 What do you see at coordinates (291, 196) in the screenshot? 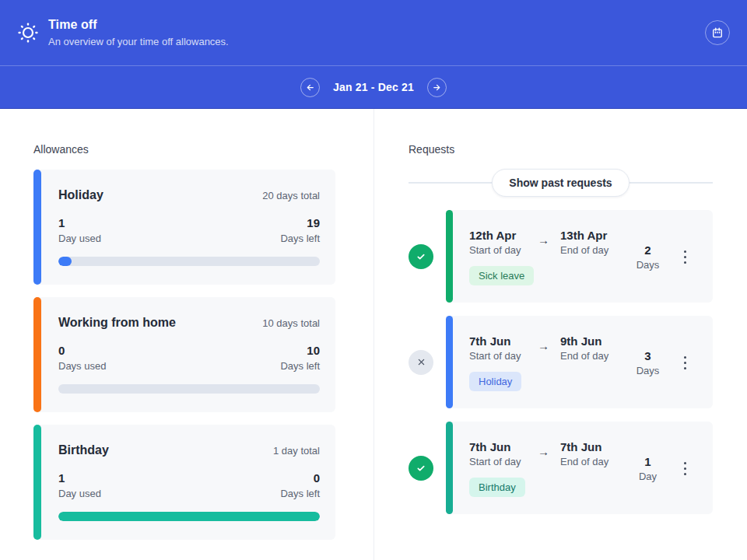
I see `allowance-total: 20 days total` at bounding box center [291, 196].